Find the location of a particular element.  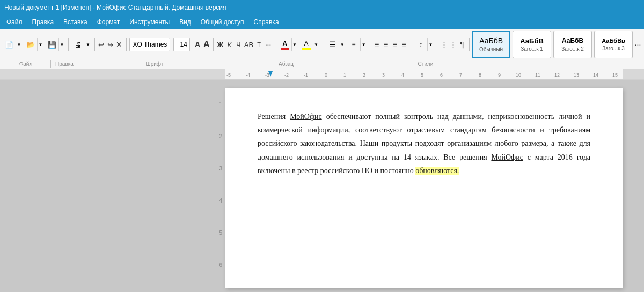

paragraph-mark-btn: ¶ is located at coordinates (463, 44).